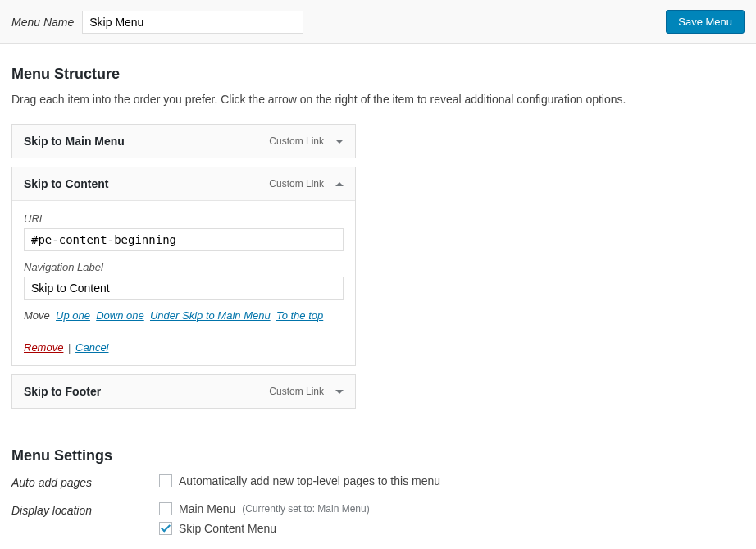 Image resolution: width=756 pixels, height=549 pixels. I want to click on menu-item-settings: URL Navigation Label Move Up one Down on…, so click(184, 282).